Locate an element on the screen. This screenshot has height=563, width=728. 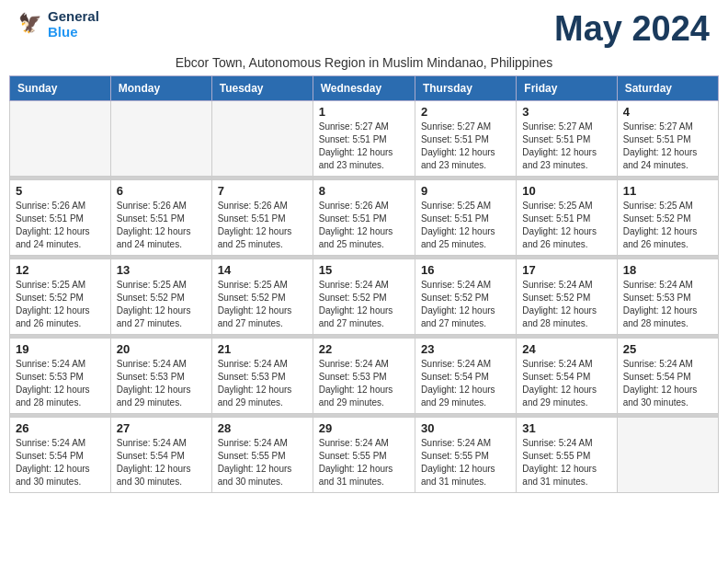
day-number: 16 is located at coordinates (465, 270).